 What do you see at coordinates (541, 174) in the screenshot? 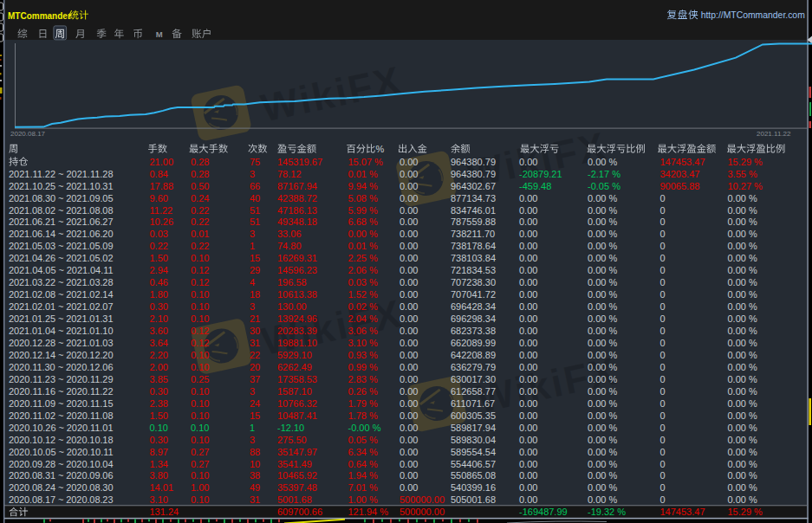
I see `svg-text: -20879.21` at bounding box center [541, 174].